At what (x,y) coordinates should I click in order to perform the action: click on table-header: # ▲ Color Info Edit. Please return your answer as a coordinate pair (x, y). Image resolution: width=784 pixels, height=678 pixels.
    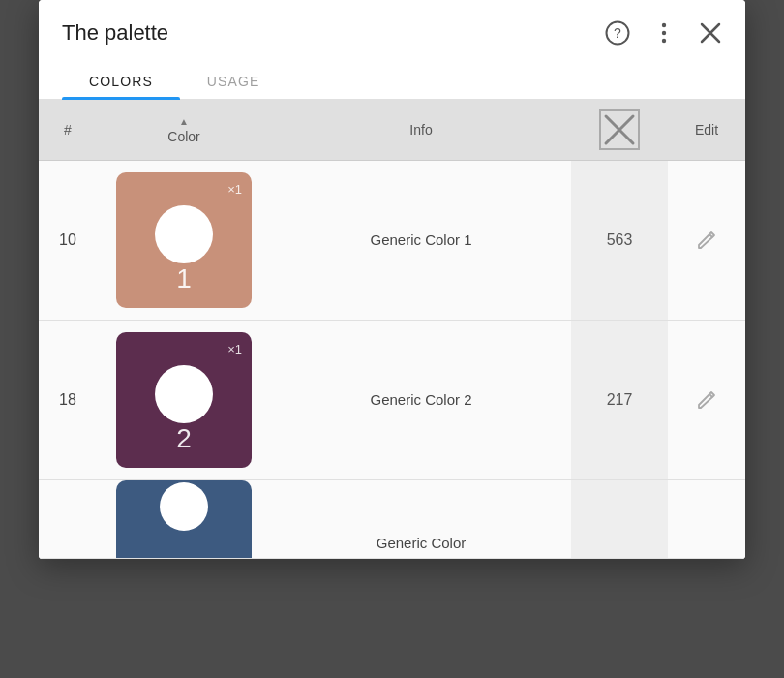
    Looking at the image, I should click on (392, 130).